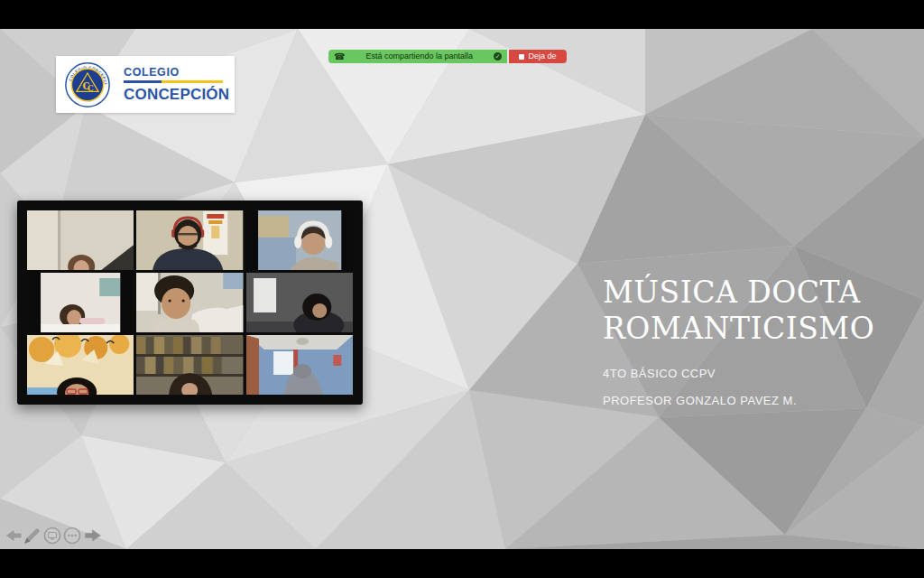 The width and height of the screenshot is (924, 578). What do you see at coordinates (756, 401) in the screenshot?
I see `subtitle-teacher: PROFESOR GONZALO PAVEZ M.` at bounding box center [756, 401].